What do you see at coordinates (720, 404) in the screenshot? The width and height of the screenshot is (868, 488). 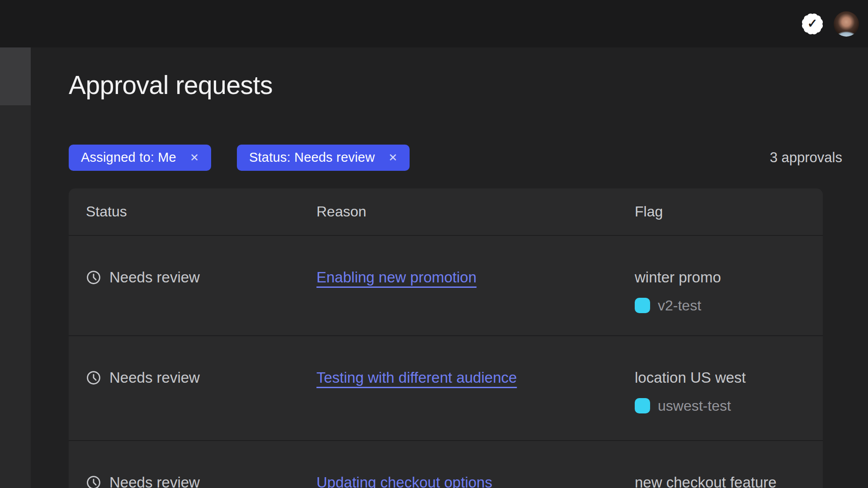 I see `flag-cell: location US west uswest-test` at bounding box center [720, 404].